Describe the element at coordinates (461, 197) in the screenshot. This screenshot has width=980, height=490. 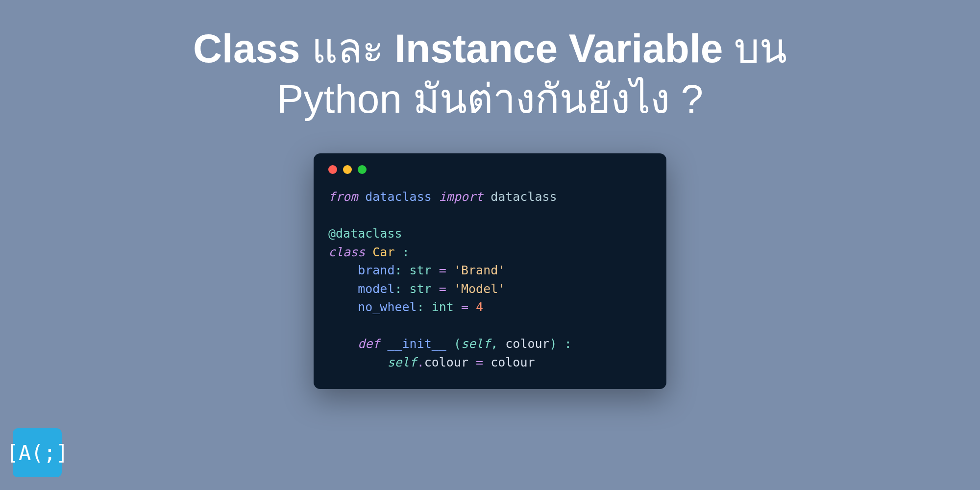
I see `code-keyword-import: import` at that location.